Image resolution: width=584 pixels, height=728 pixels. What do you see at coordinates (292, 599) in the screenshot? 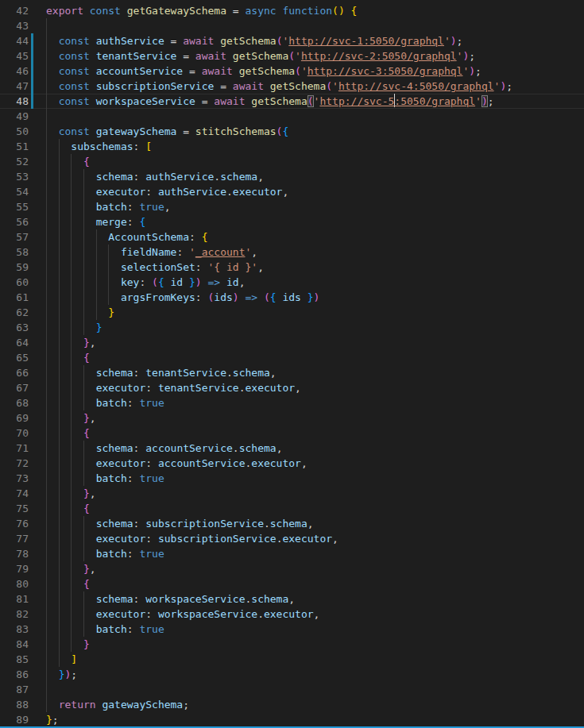
I see `code-line: 81 schema: workspaceService.schema,` at bounding box center [292, 599].